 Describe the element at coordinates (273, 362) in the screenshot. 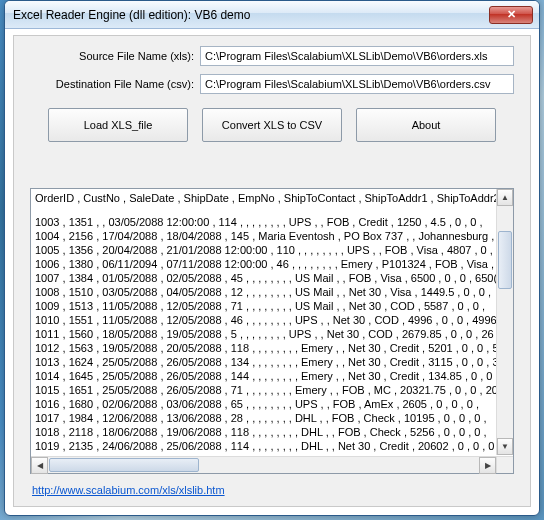

I see `list-row: 1013 , 1624 , 25/05/2088 , 26/05/2088 , …` at that location.